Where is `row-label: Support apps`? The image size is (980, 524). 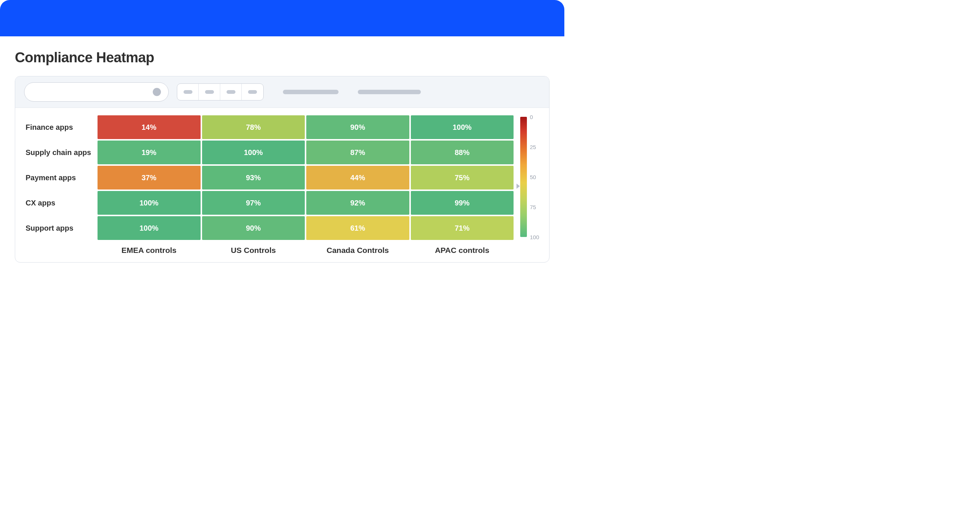
row-label: Support apps is located at coordinates (61, 228).